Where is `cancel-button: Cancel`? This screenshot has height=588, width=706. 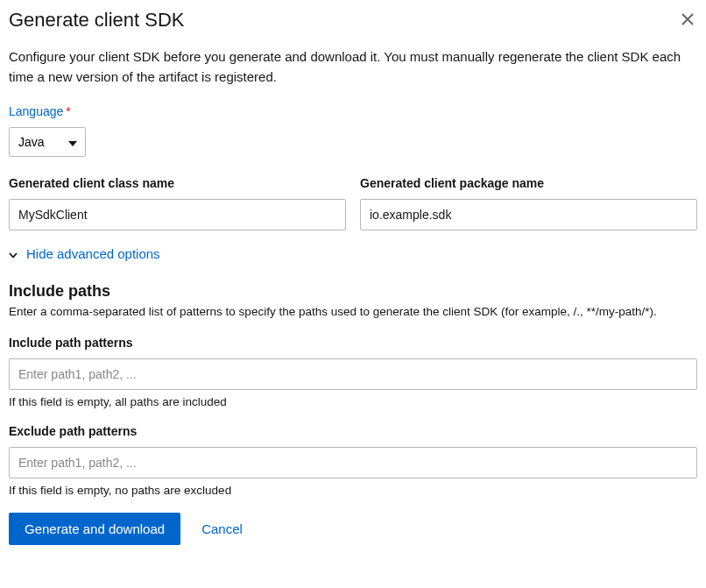 cancel-button: Cancel is located at coordinates (222, 529).